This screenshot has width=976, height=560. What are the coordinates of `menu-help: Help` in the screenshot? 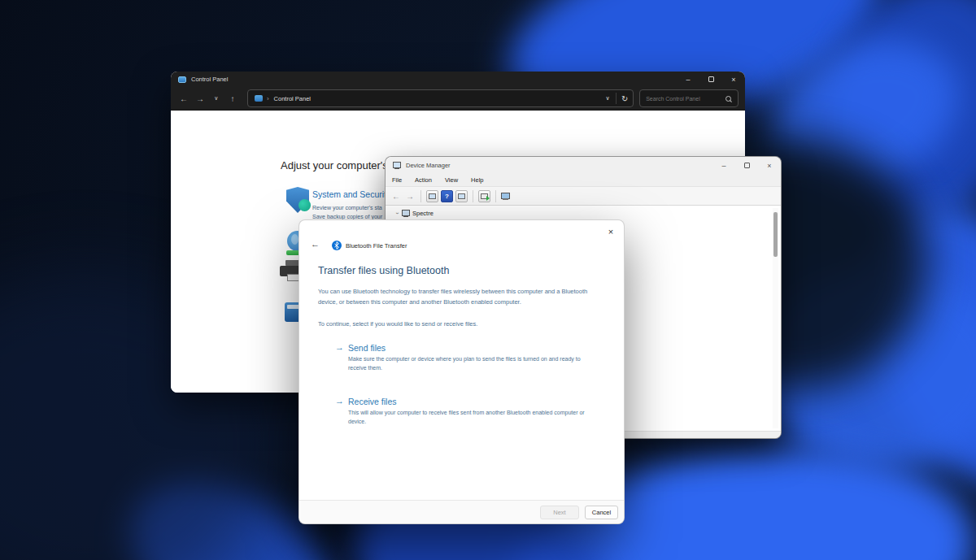 It's located at (477, 180).